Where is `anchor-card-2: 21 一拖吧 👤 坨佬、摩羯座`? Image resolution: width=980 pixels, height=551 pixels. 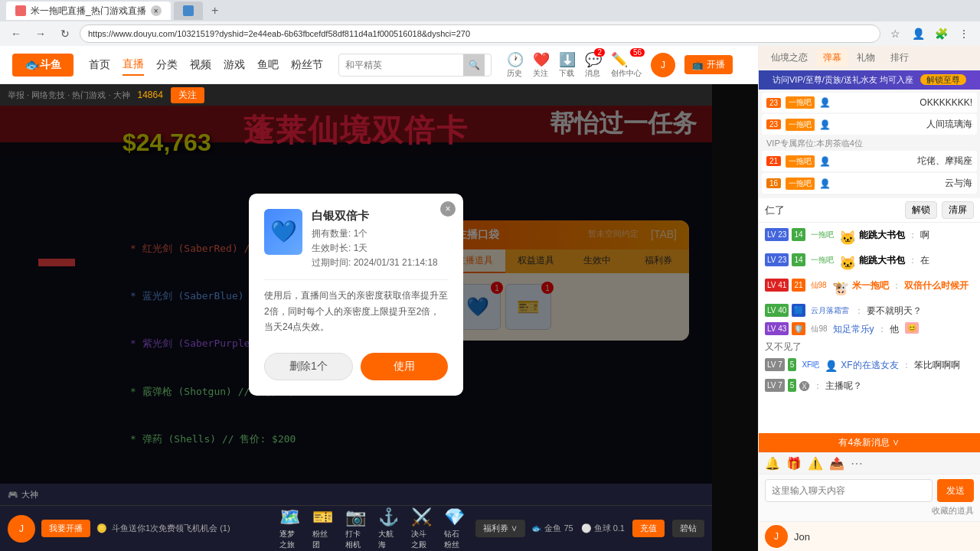 anchor-card-2: 21 一拖吧 👤 坨佬、摩羯座 is located at coordinates (870, 161).